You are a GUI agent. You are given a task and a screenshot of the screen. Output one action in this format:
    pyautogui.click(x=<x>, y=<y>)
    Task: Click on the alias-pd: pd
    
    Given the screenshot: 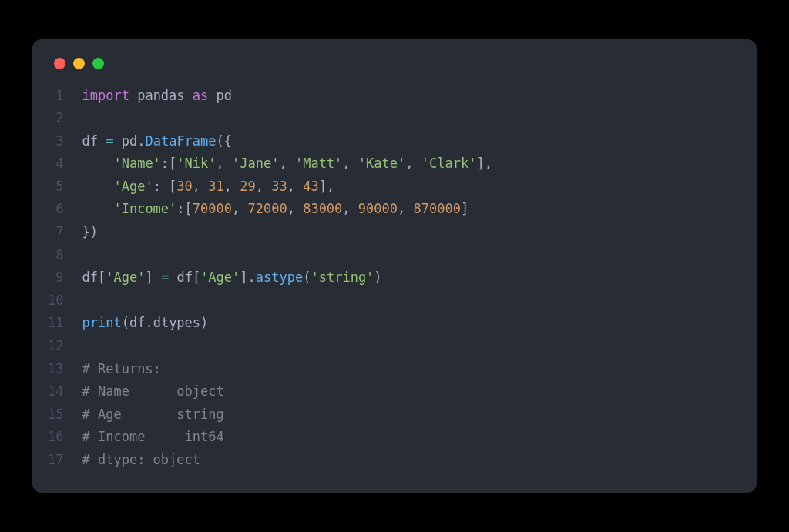 What is the action you would take?
    pyautogui.click(x=224, y=95)
    